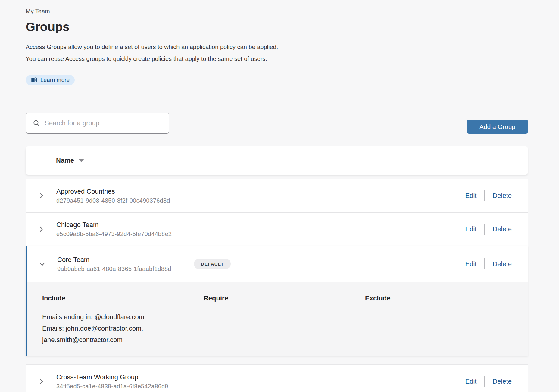 The image size is (559, 392). Describe the element at coordinates (125, 381) in the screenshot. I see `group-info: Cross-Team Working Group 34ff5ed5-ca1e-4…` at that location.